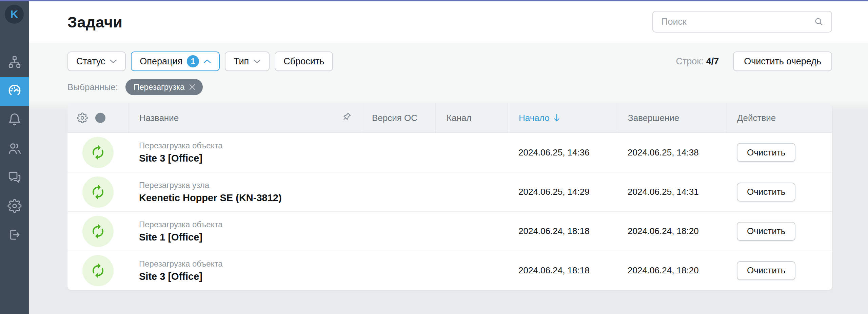 Image resolution: width=868 pixels, height=314 pixels. What do you see at coordinates (14, 120) in the screenshot?
I see `sidebar-item-notifications` at bounding box center [14, 120].